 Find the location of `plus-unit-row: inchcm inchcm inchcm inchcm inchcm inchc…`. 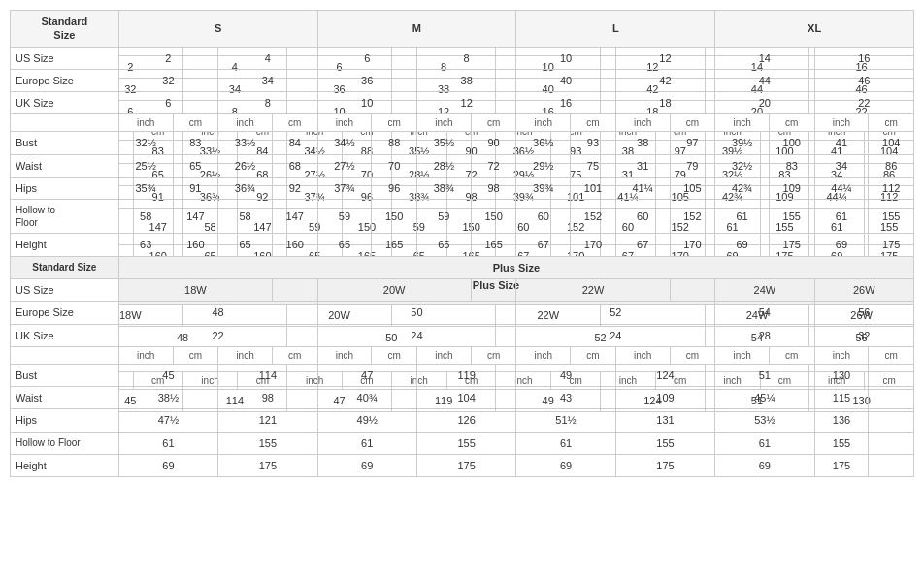

plus-unit-row: inchcm inchcm inchcm inchcm inchcm inchc… is located at coordinates (462, 355).